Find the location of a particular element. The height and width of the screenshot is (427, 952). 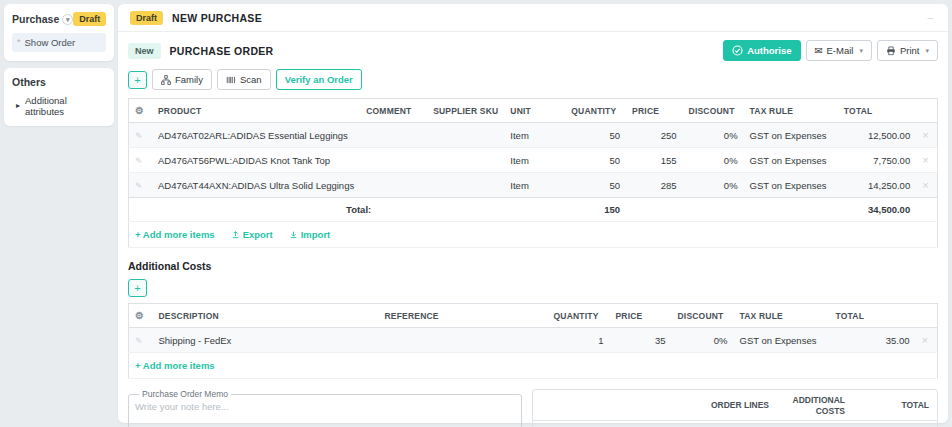

table-row: ✎ AD476AT56PWL:ADIDAS Knot Tank Top Item… is located at coordinates (534, 160).